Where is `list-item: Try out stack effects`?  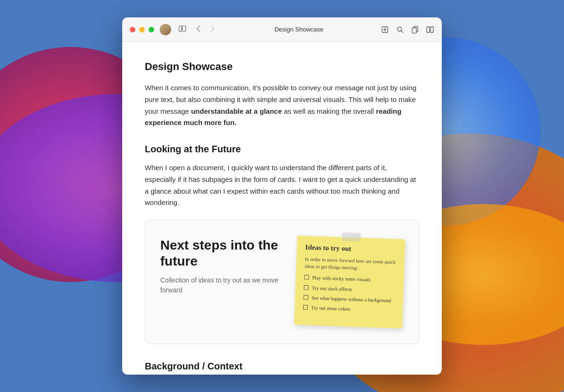 list-item: Try out stack effects is located at coordinates (349, 290).